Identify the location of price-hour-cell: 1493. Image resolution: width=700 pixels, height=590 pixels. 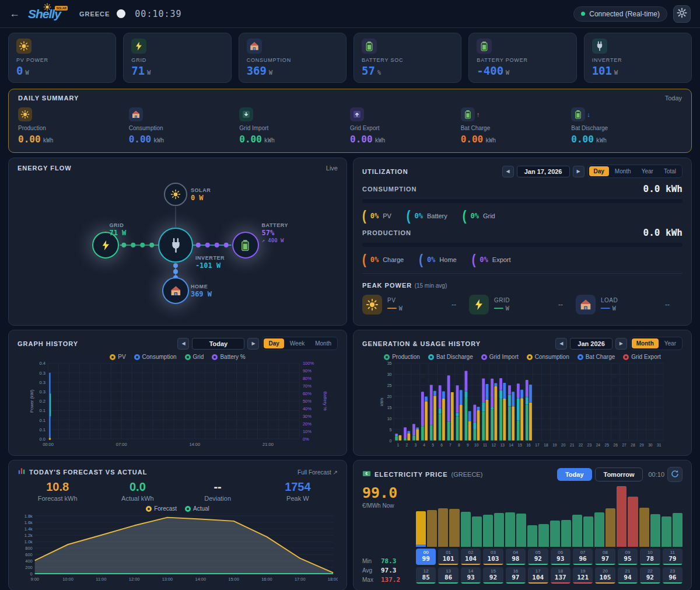
(471, 575).